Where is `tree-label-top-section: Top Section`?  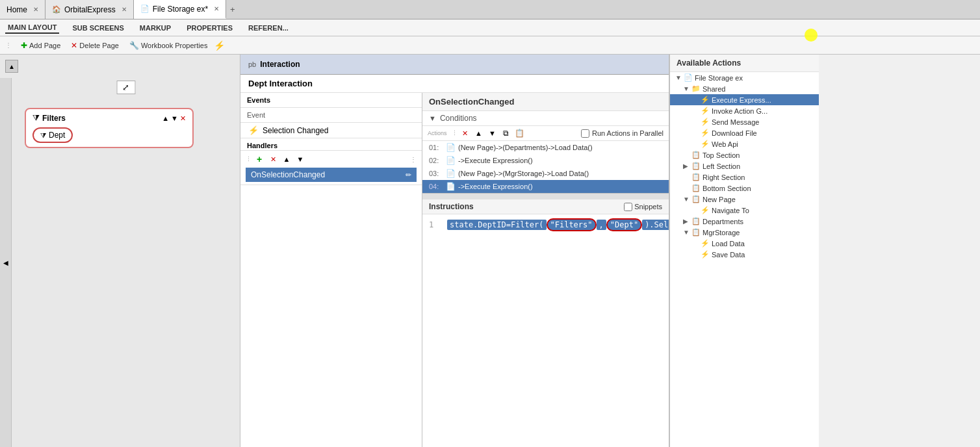 tree-label-top-section: Top Section is located at coordinates (721, 155).